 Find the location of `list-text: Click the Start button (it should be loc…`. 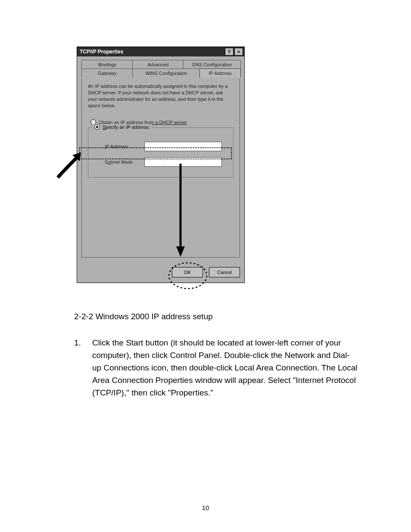

list-text: Click the Start button (it should be loc… is located at coordinates (225, 368).